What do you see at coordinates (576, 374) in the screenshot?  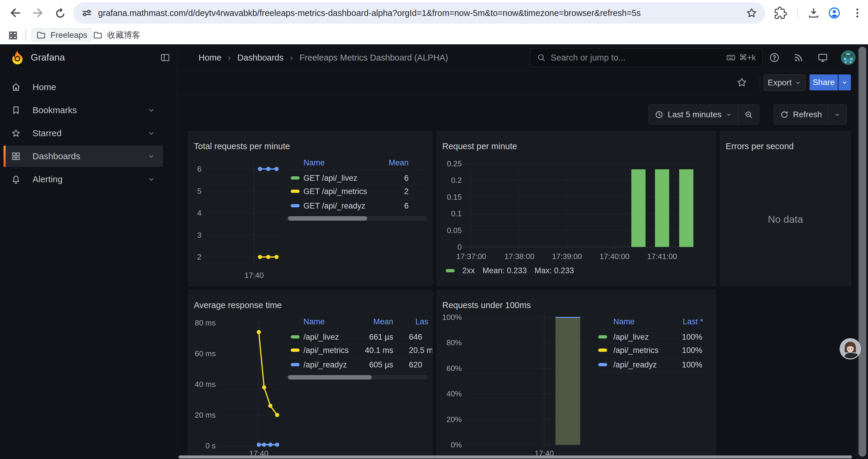 I see `panel-requests-under-100ms: Requests under 100ms 100%80%60%40%20%0%1…` at bounding box center [576, 374].